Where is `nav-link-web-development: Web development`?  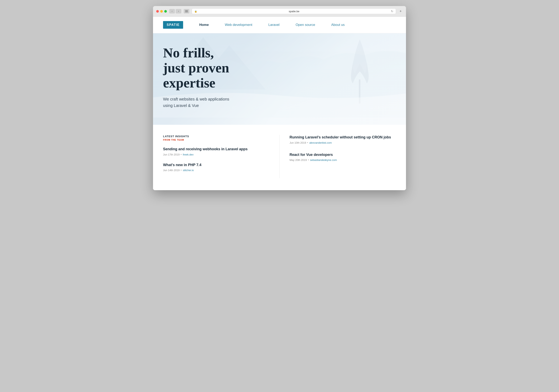 nav-link-web-development: Web development is located at coordinates (239, 25).